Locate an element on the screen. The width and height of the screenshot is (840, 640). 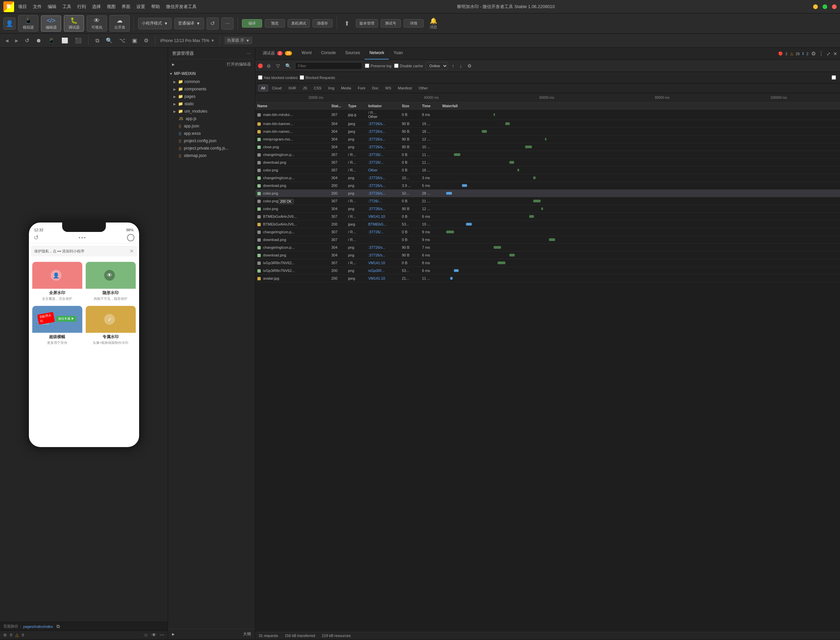
refresh-btn: ↺ is located at coordinates (212, 24).